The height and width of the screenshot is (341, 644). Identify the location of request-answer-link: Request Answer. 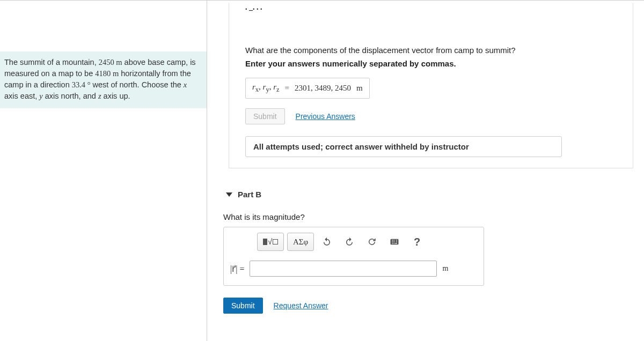
(301, 306).